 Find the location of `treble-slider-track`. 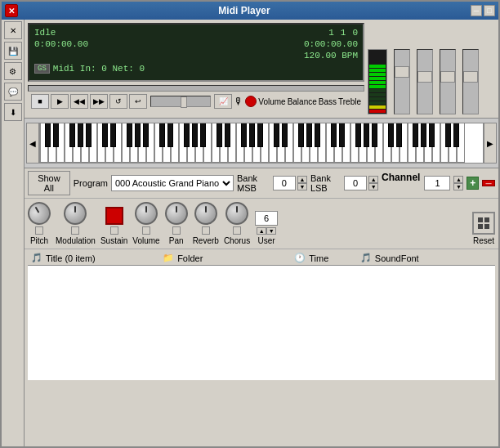

treble-slider-track is located at coordinates (471, 82).